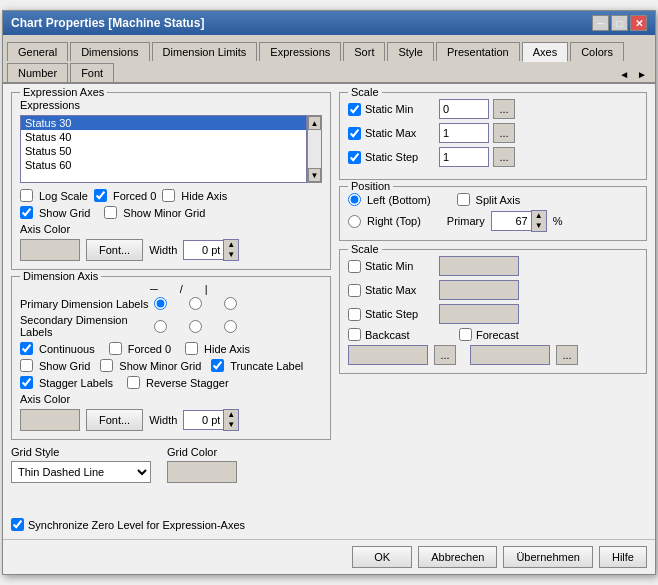 The width and height of the screenshot is (658, 585). What do you see at coordinates (171, 326) in the screenshot?
I see `secondary-dim-row: Secondary Dimension Labels` at bounding box center [171, 326].